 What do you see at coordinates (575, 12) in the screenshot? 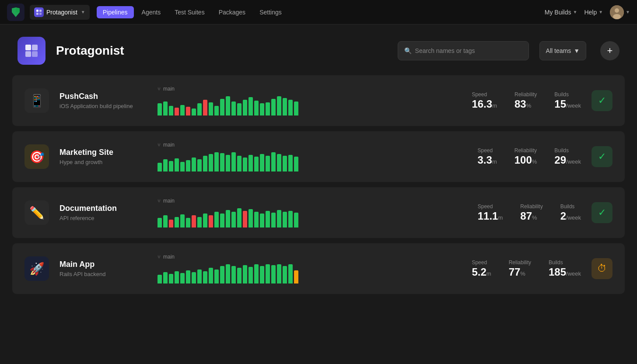
I see `my-builds-chevron-icon: ▼` at bounding box center [575, 12].